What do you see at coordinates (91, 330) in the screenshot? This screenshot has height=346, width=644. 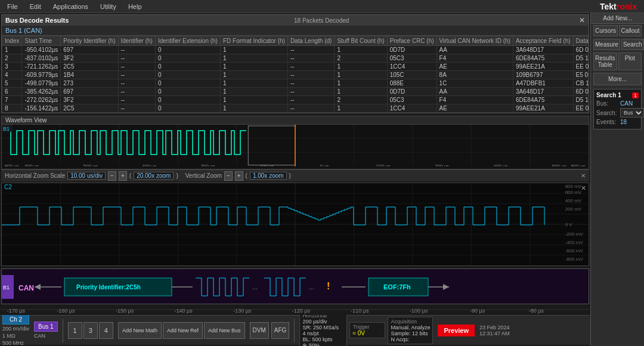 I see `nav-btn-3: 3` at bounding box center [91, 330].